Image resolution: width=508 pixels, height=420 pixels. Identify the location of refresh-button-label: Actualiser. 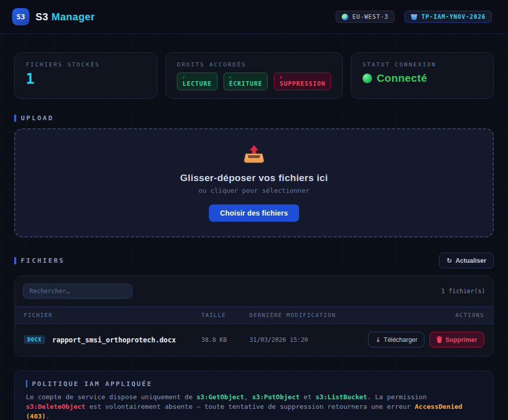
(471, 261).